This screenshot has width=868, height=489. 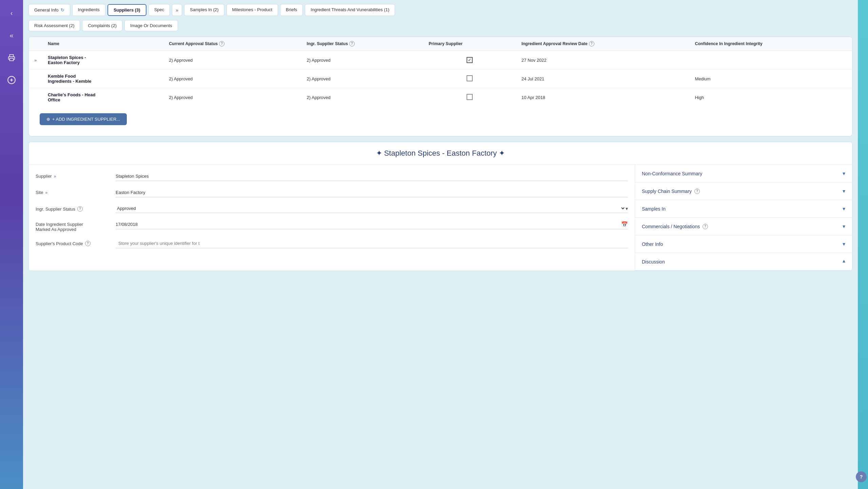 What do you see at coordinates (332, 243) in the screenshot?
I see `form-row-product-code: Supplier's Product Code ?` at bounding box center [332, 243].